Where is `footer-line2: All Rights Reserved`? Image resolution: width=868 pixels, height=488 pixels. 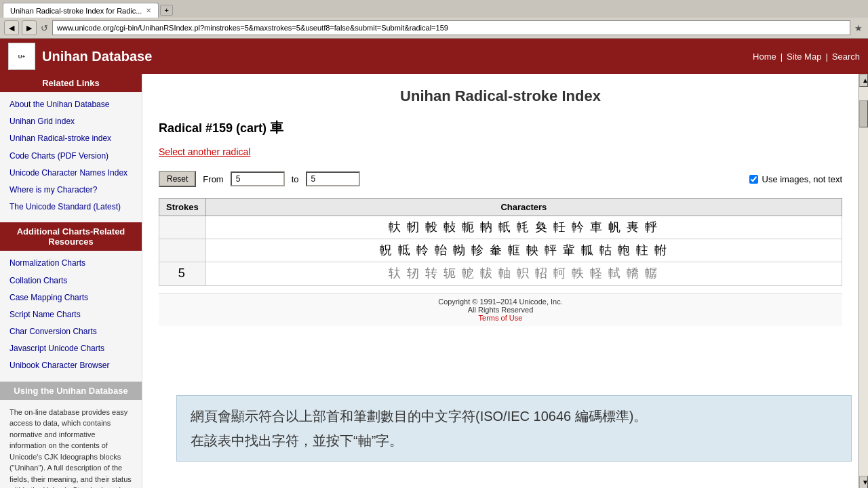
footer-line2: All Rights Reserved is located at coordinates (500, 310).